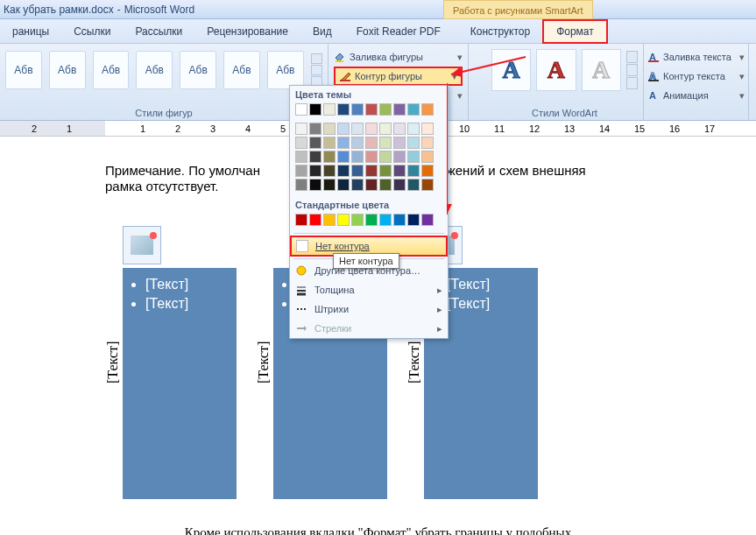 The height and width of the screenshot is (535, 756). I want to click on smartart-text-box: [Текст] [Текст], so click(180, 384).